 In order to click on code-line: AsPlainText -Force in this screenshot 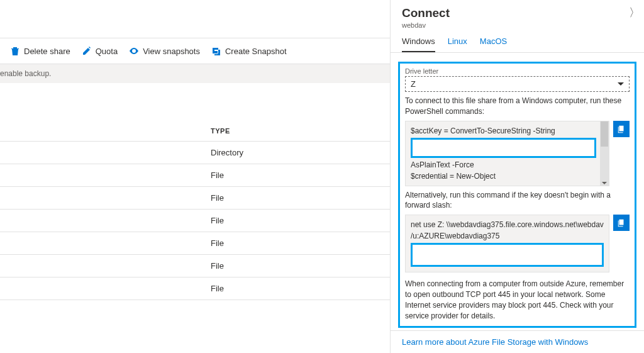, I will do `click(503, 165)`.